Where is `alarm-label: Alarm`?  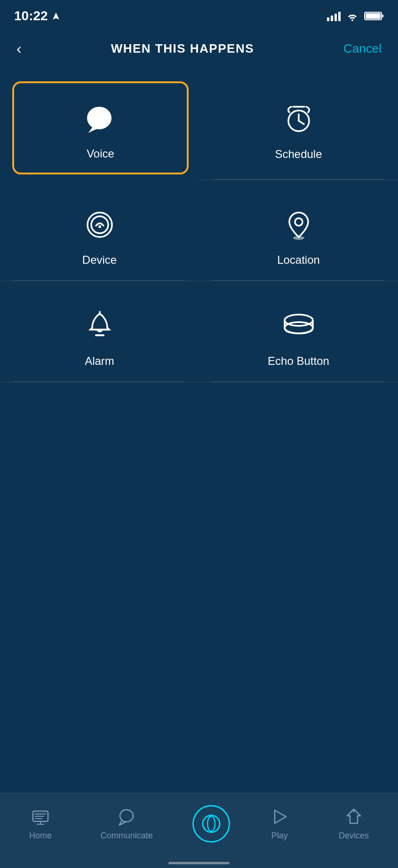
alarm-label: Alarm is located at coordinates (100, 361).